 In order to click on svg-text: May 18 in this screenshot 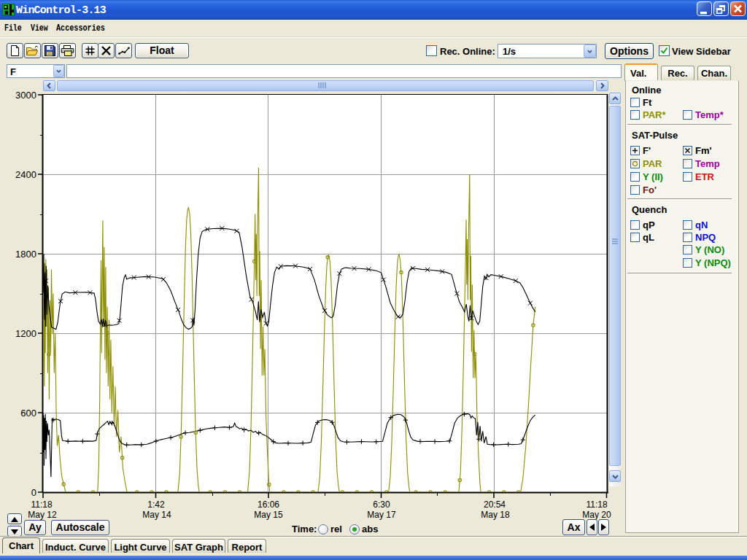, I will do `click(495, 515)`.